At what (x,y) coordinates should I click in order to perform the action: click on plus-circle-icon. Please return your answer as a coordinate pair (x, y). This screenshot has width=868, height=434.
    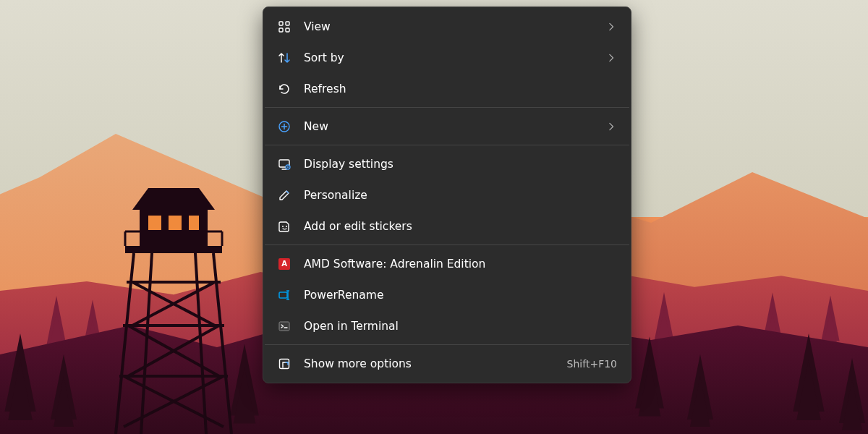
    Looking at the image, I should click on (284, 127).